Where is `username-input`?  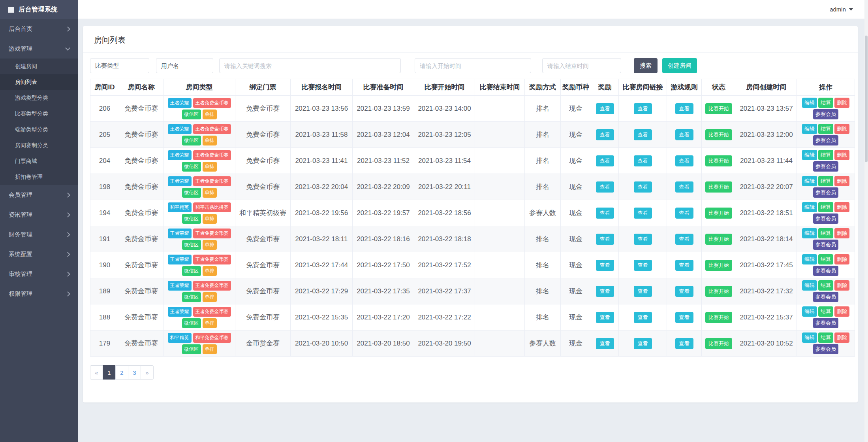 username-input is located at coordinates (185, 66).